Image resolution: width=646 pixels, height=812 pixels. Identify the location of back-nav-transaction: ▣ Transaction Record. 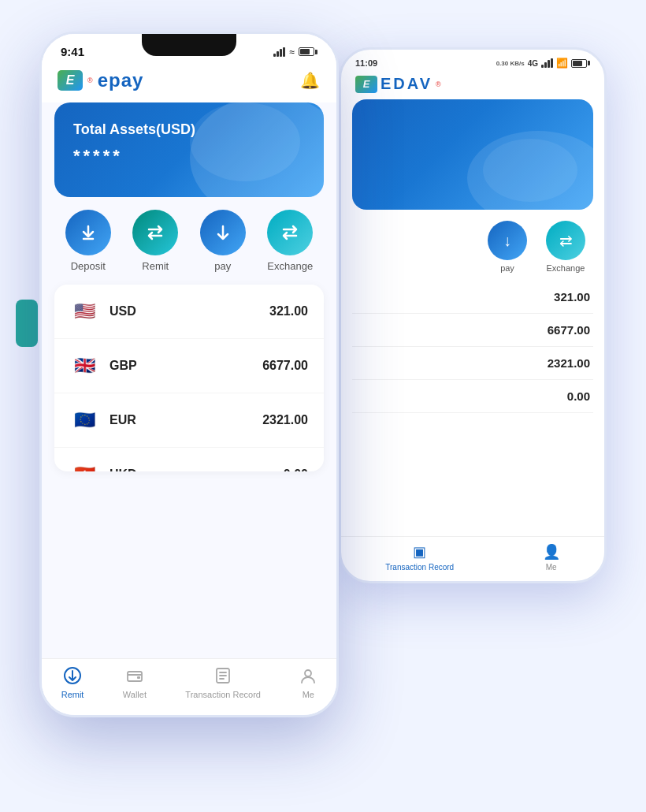
(419, 557).